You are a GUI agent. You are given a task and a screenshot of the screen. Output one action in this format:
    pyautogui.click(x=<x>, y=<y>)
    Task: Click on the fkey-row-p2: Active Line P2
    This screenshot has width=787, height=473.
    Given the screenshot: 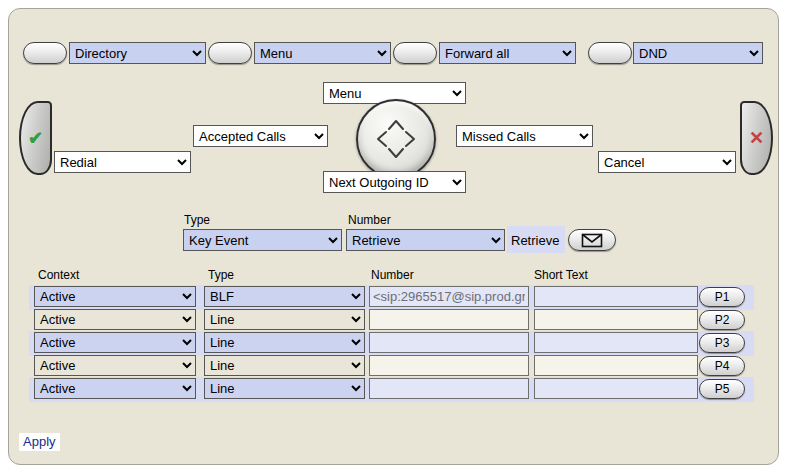 What is the action you would take?
    pyautogui.click(x=394, y=320)
    